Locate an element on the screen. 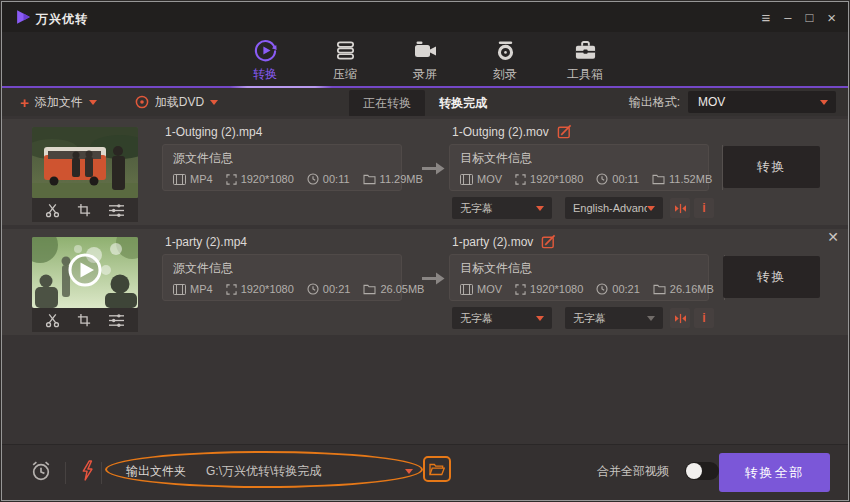 This screenshot has height=502, width=850. tab-burn: 刻录 is located at coordinates (505, 60).